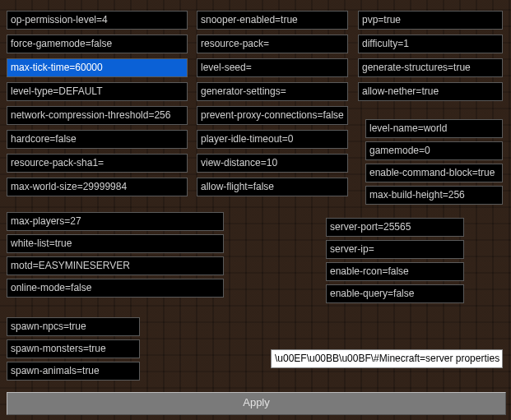 This screenshot has width=511, height=420. What do you see at coordinates (97, 92) in the screenshot?
I see `prop-level-type: level-type=DEFAULT` at bounding box center [97, 92].